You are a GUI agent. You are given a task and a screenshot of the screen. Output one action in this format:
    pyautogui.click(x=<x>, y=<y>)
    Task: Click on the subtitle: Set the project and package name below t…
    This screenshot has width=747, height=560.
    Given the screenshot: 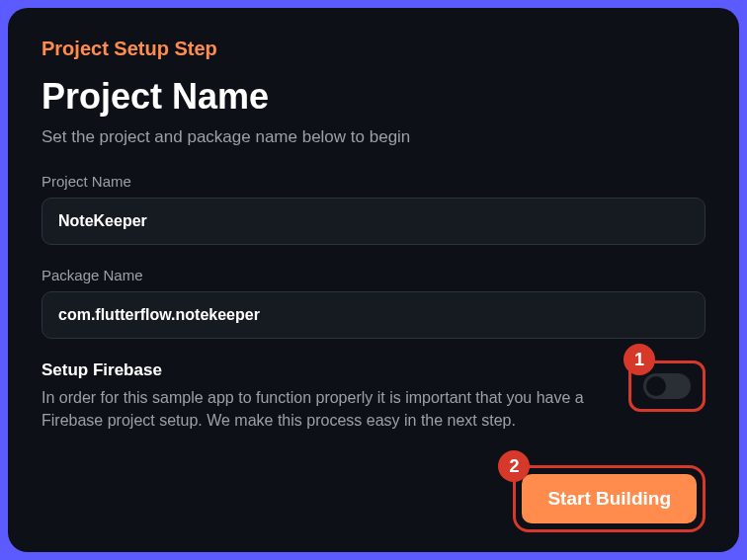 What is the action you would take?
    pyautogui.click(x=374, y=137)
    